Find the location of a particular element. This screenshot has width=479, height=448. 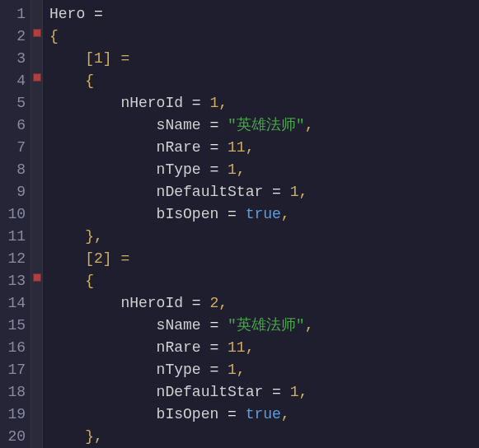

line-number: 19 is located at coordinates (15, 415).